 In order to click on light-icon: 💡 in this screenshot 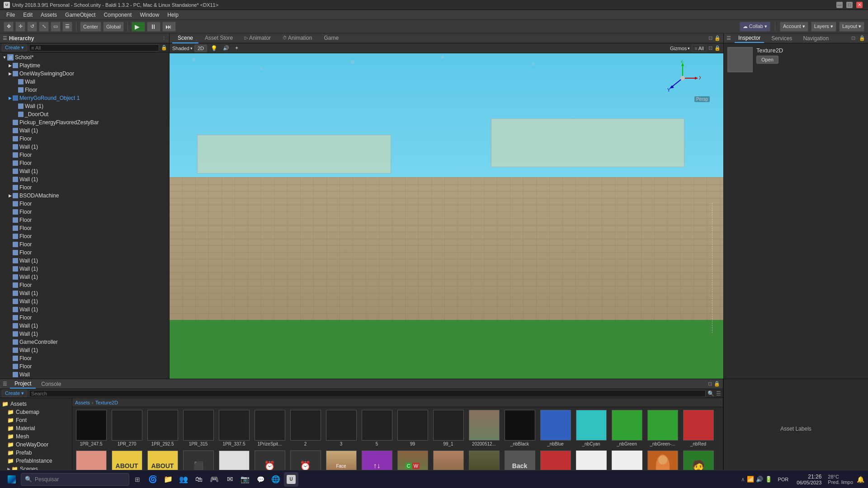, I will do `click(214, 48)`.